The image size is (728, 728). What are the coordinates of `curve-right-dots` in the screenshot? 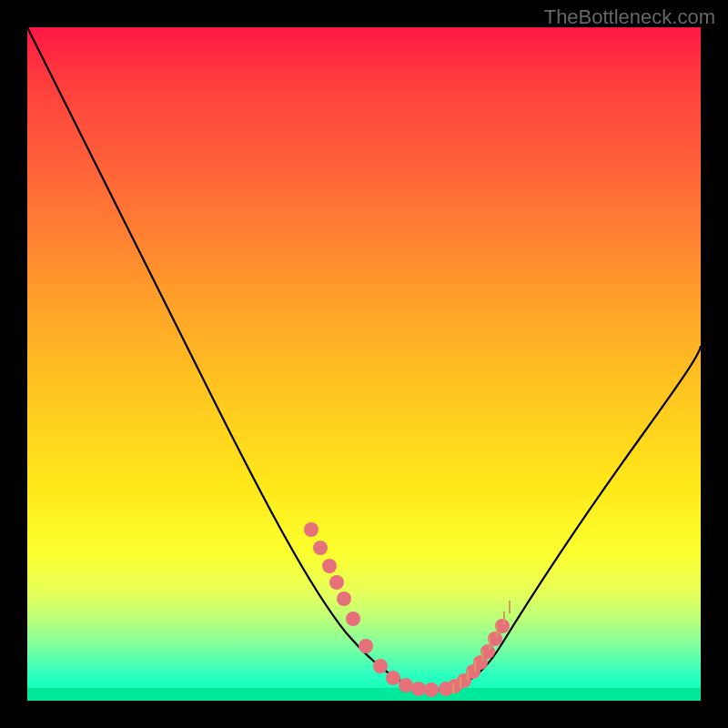 It's located at (474, 657).